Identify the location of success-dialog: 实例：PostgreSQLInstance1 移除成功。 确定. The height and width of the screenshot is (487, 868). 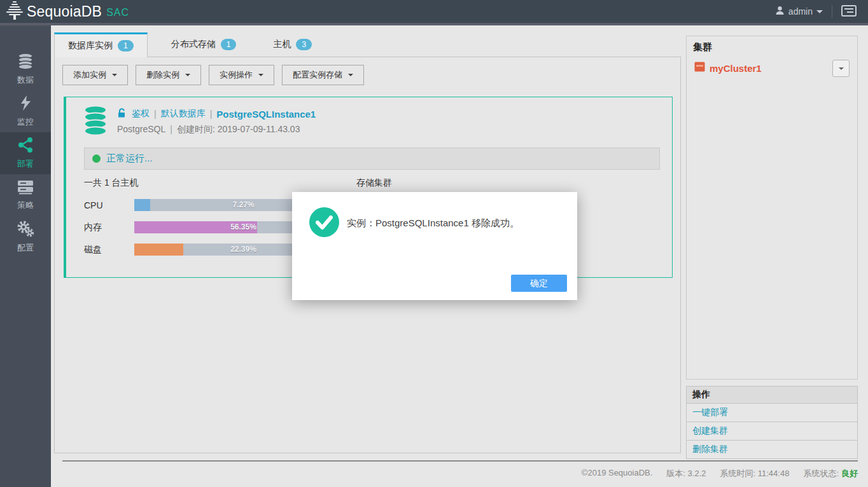
(435, 246).